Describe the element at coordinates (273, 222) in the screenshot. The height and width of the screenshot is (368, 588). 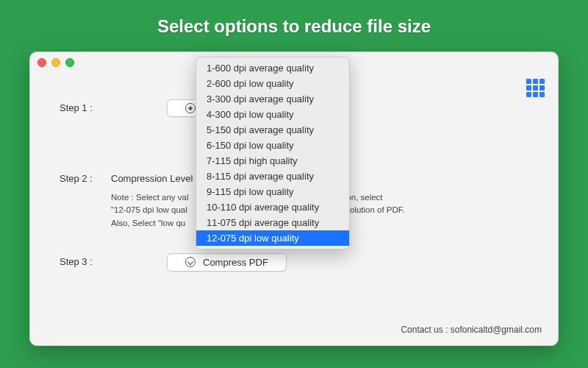
I see `dropdown-option: 11-075 dpi average quality` at that location.